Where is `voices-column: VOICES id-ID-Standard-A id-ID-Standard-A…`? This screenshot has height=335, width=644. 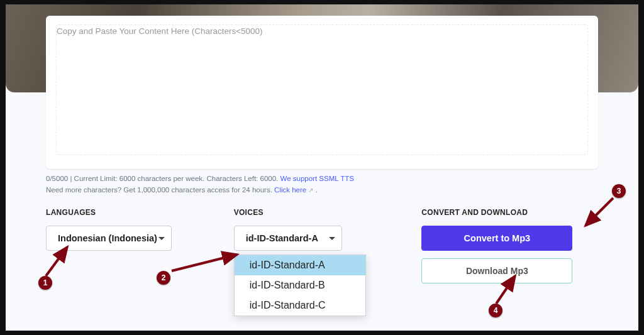
voices-column: VOICES id-ID-Standard-A id-ID-Standard-A… is located at coordinates (322, 262).